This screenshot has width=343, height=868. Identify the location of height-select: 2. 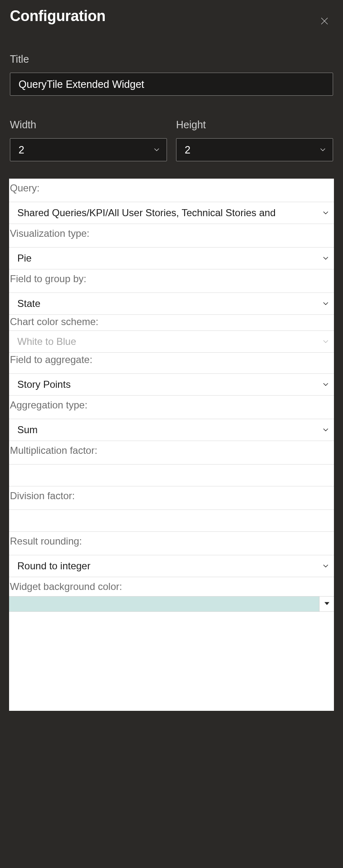
(255, 150).